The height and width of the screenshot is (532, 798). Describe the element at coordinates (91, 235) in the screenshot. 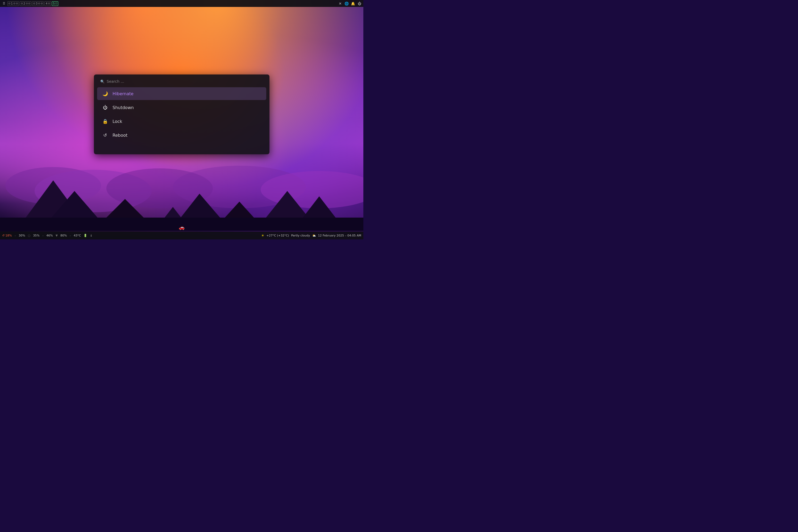

I see `download-icon: ↓` at that location.